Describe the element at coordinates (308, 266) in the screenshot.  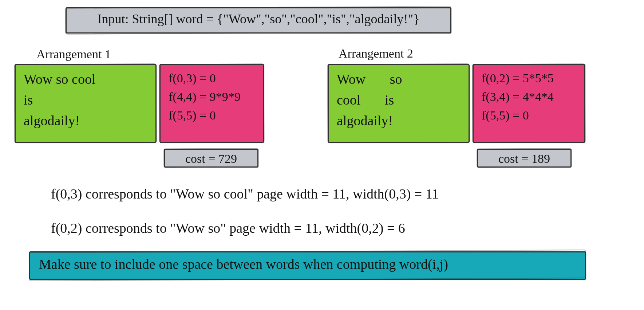
I see `note-box: Make sure to include one space between w…` at that location.